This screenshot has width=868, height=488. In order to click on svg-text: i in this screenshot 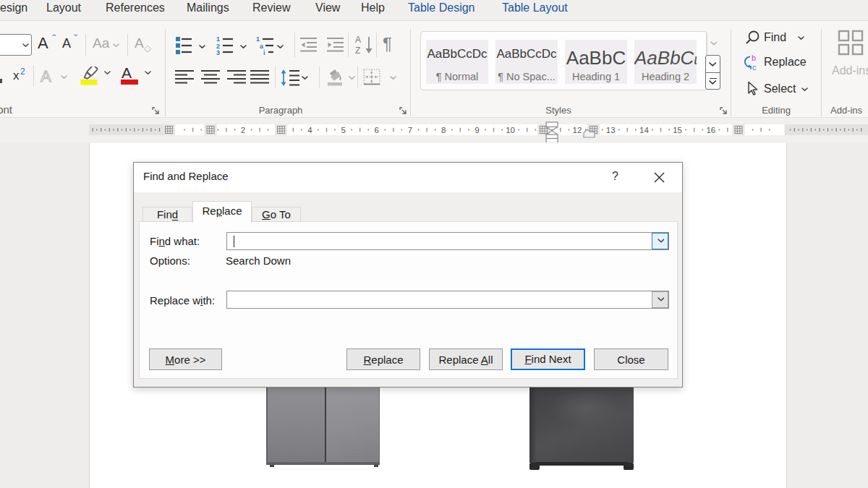, I will do `click(265, 52)`.